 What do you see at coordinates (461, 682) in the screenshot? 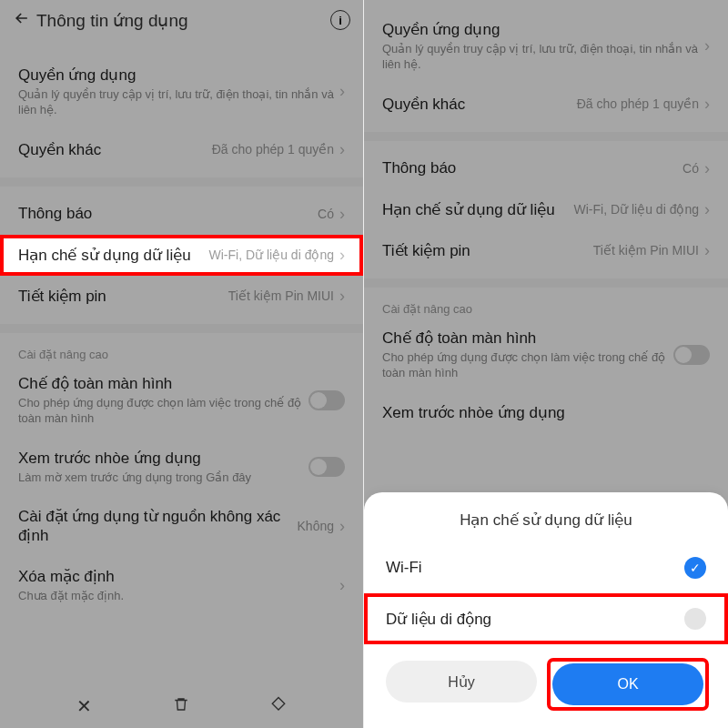
I see `cancel-button: Hủy` at bounding box center [461, 682].